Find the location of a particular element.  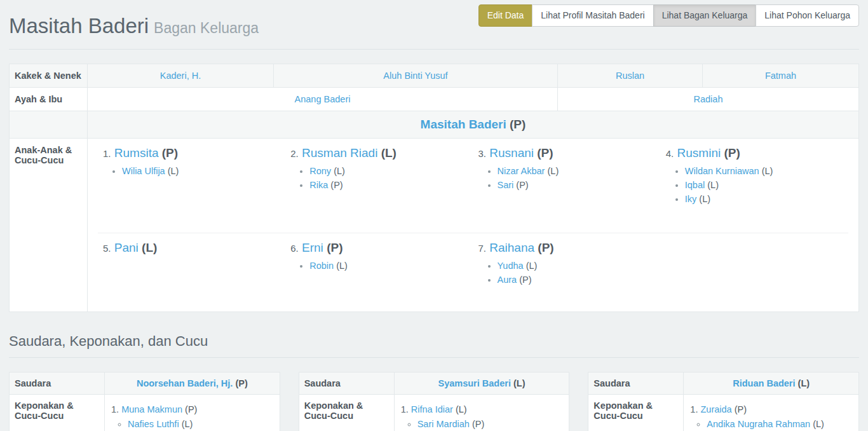

person-link-grandchild: Rika is located at coordinates (319, 185).